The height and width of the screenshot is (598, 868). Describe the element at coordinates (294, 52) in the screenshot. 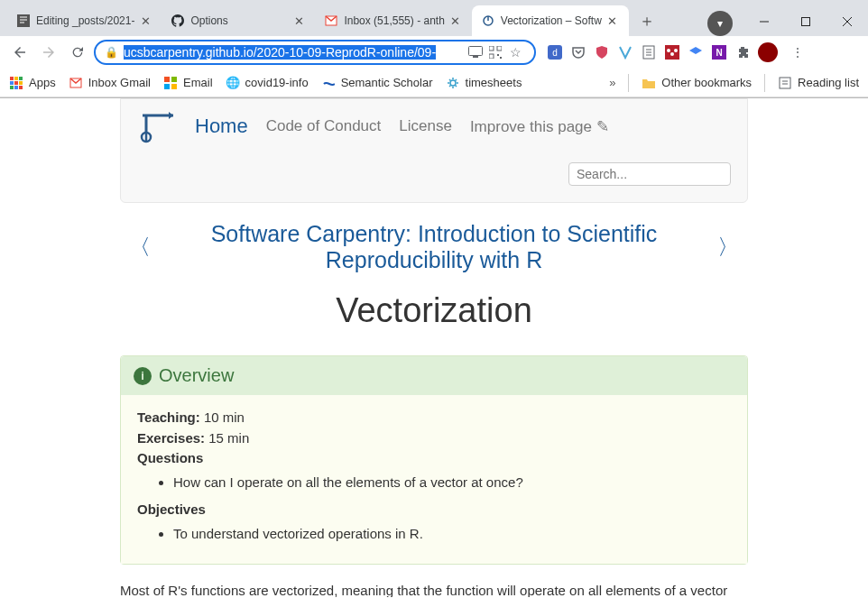

I see `url-text: ucsbcarpentry.github.io/2020-10-09-Repro…` at that location.